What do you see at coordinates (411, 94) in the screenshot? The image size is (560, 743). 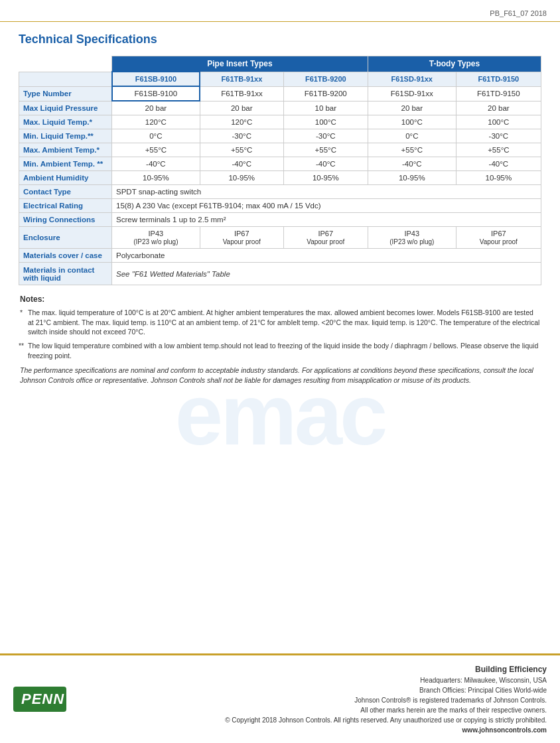 I see `cell-type-f61sd91xx: F61SD-91xx` at bounding box center [411, 94].